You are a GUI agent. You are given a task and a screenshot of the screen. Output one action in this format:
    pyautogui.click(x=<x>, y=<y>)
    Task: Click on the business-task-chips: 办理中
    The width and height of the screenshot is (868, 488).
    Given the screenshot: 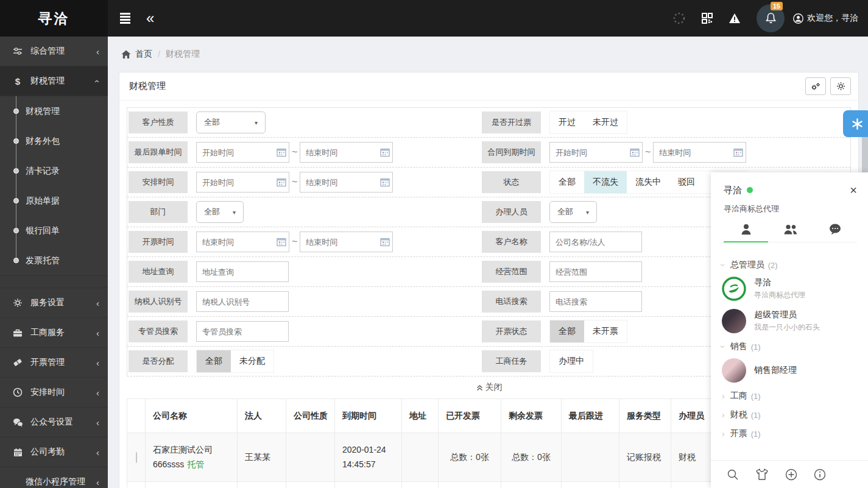 What is the action you would take?
    pyautogui.click(x=571, y=361)
    